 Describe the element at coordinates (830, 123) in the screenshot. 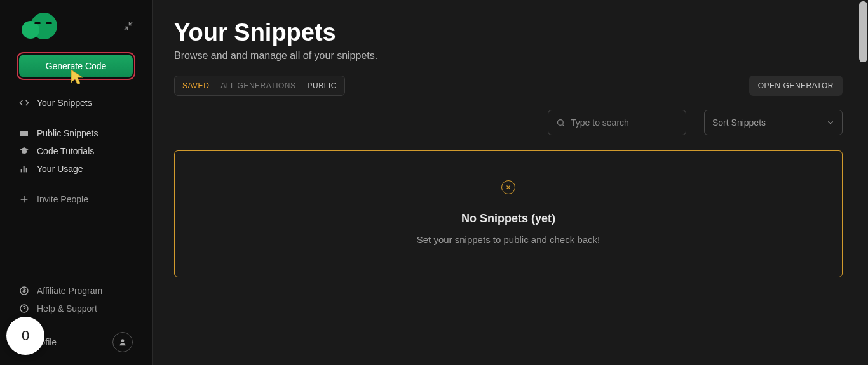

I see `chevron-down-icon` at that location.